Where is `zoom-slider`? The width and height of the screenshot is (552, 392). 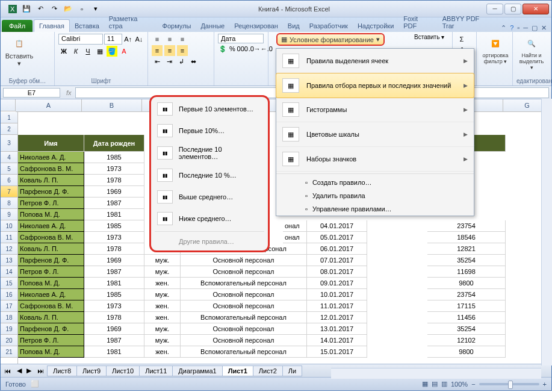
zoom-slider is located at coordinates (509, 384).